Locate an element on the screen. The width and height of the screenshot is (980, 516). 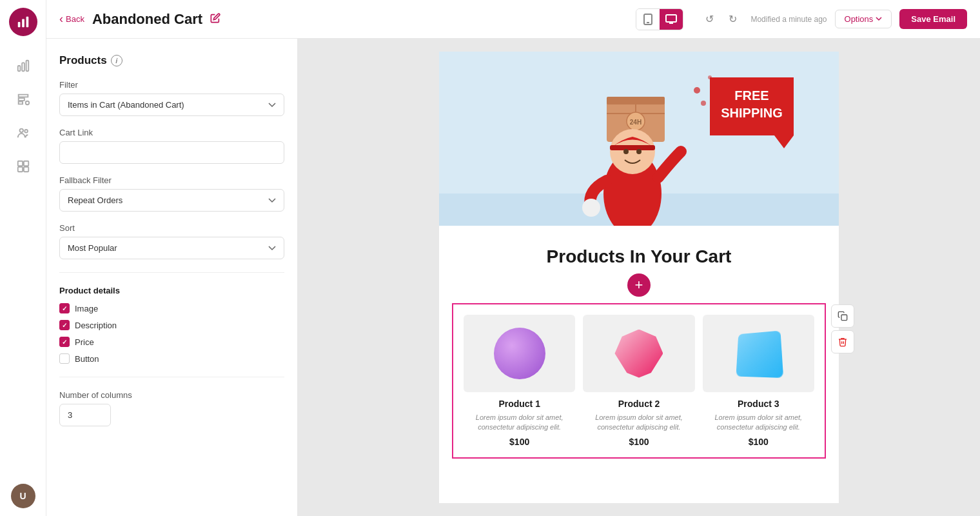
top-bar: Back Abandoned Cart ↺ ↻ Modified a minut… is located at coordinates (513, 19).